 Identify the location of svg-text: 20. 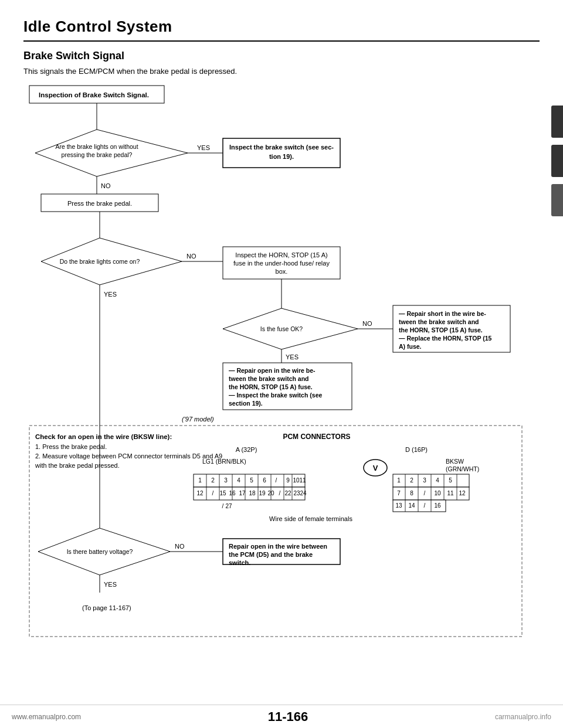
(271, 494).